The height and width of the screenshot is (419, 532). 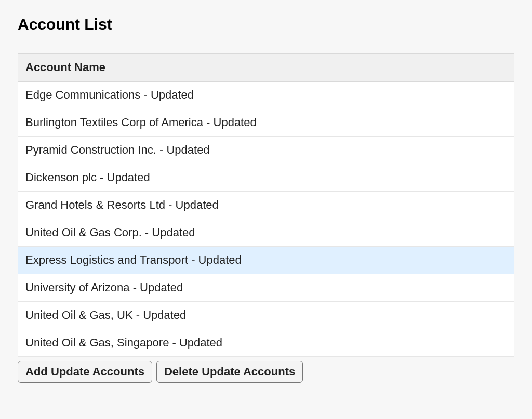 What do you see at coordinates (85, 372) in the screenshot?
I see `add-update-accounts-button: Add Update Accounts` at bounding box center [85, 372].